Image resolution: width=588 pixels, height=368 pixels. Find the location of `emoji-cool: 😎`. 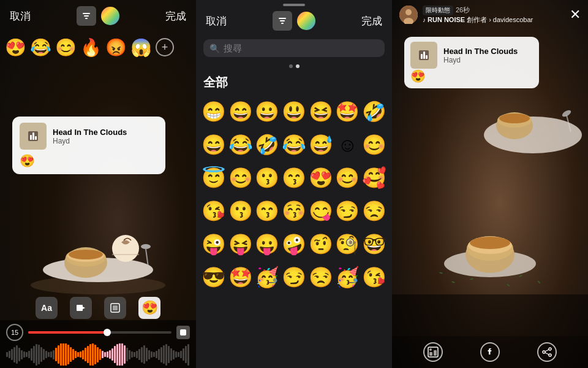

emoji-cool: 😎 is located at coordinates (214, 277).